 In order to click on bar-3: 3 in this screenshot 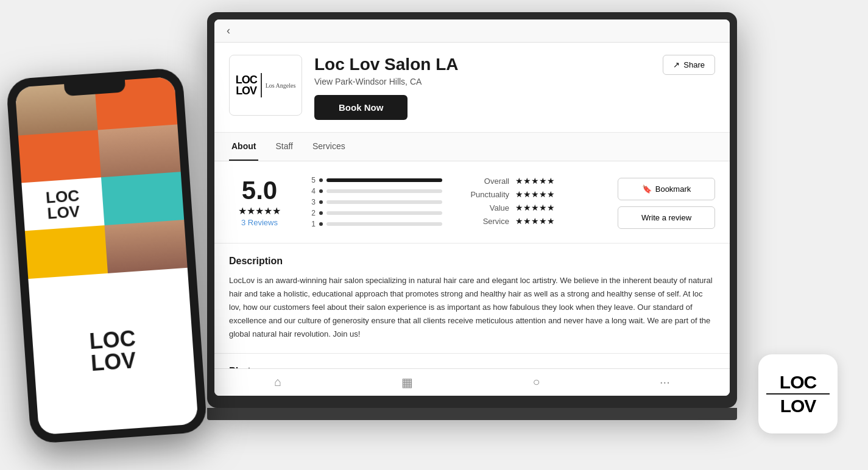, I will do `click(375, 202)`.